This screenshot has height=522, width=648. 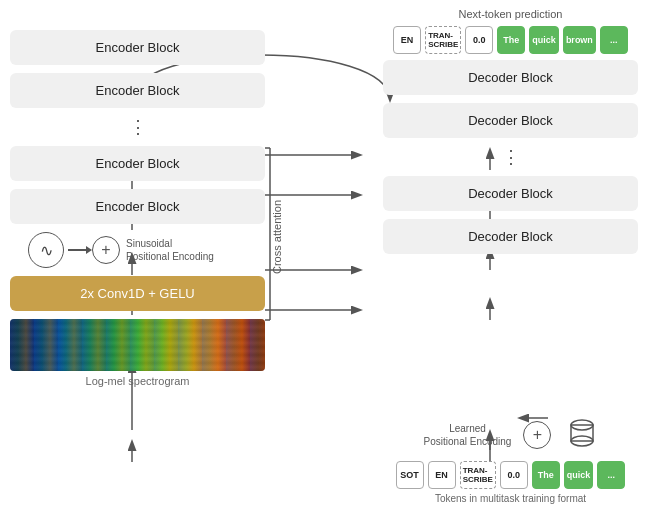 I want to click on wave-symbol-circle: ∿, so click(x=46, y=250).